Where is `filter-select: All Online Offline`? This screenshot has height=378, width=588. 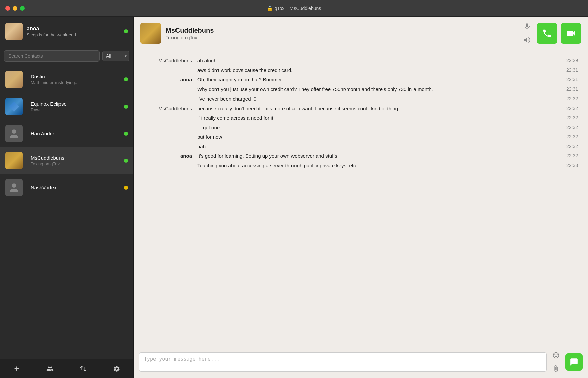
filter-select: All Online Offline is located at coordinates (116, 56).